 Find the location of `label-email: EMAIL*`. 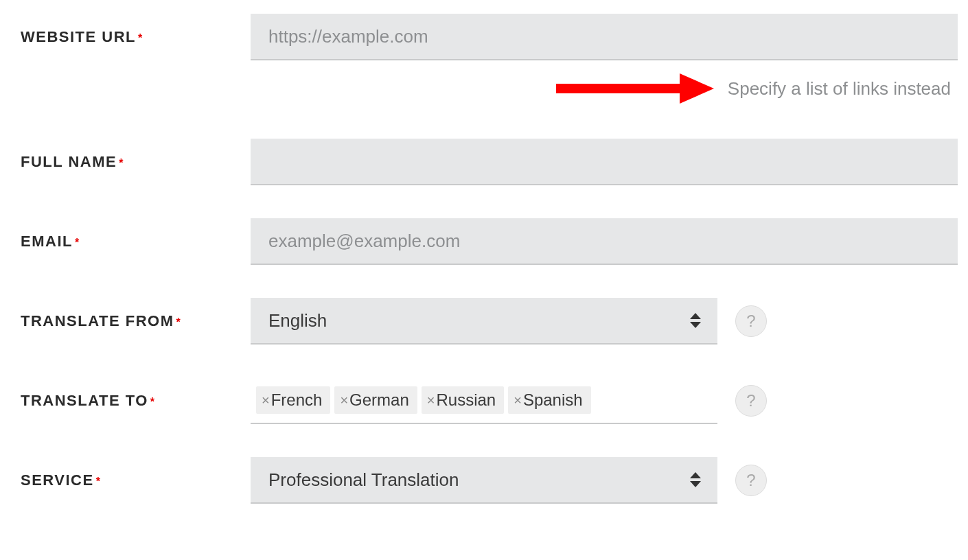

label-email: EMAIL* is located at coordinates (136, 242).